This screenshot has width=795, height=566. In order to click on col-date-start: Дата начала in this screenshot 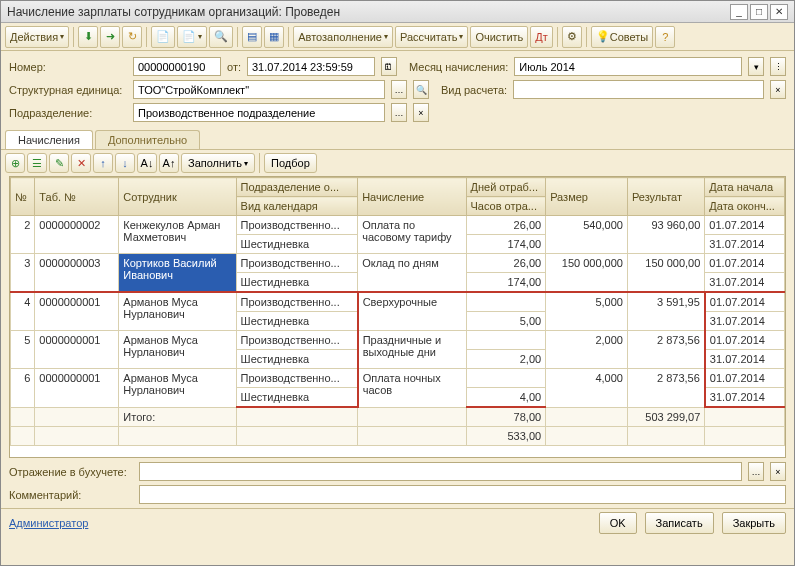, I will do `click(745, 188)`.